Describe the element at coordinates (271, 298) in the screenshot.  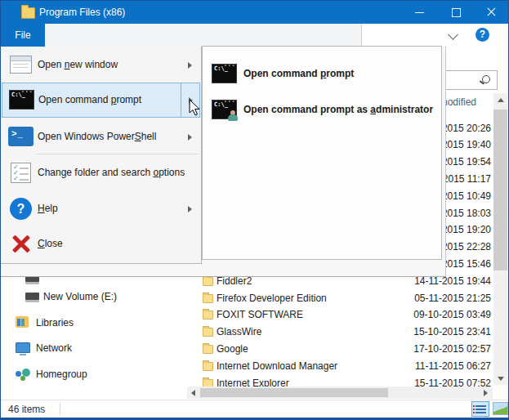
I see `file-name: Firefox Developer Edition` at that location.